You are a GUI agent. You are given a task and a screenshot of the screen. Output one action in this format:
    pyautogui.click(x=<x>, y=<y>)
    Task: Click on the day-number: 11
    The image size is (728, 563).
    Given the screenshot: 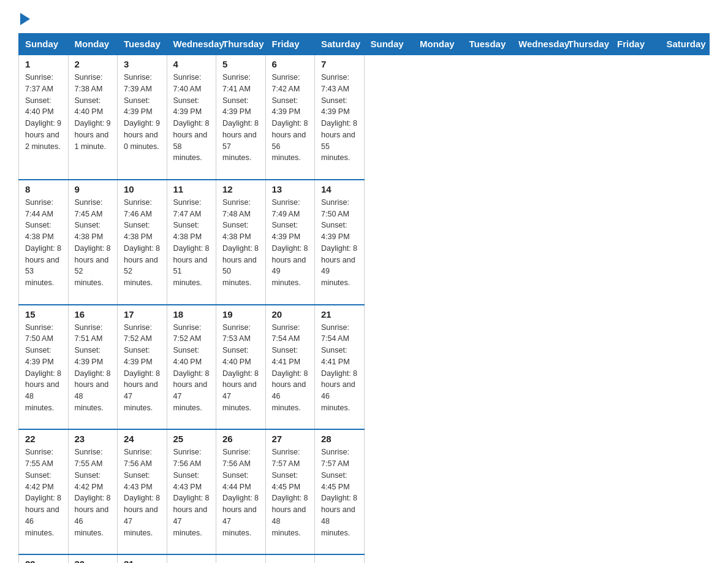 What is the action you would take?
    pyautogui.click(x=192, y=189)
    